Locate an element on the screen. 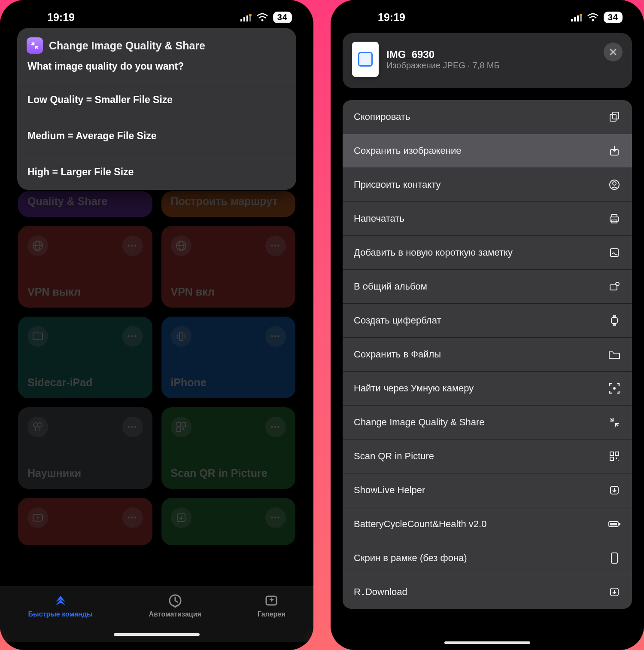  action-battery-health: BatteryCycleCount&Health v2.0 is located at coordinates (487, 524).